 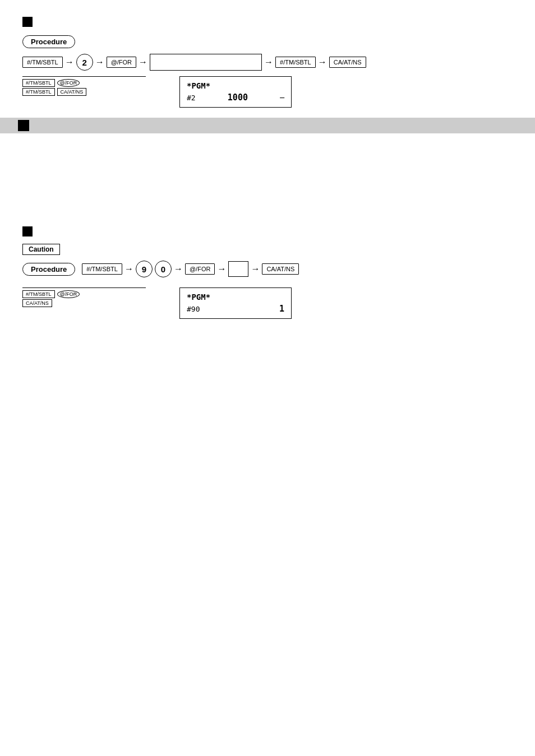 I want to click on section-bar, so click(x=268, y=126).